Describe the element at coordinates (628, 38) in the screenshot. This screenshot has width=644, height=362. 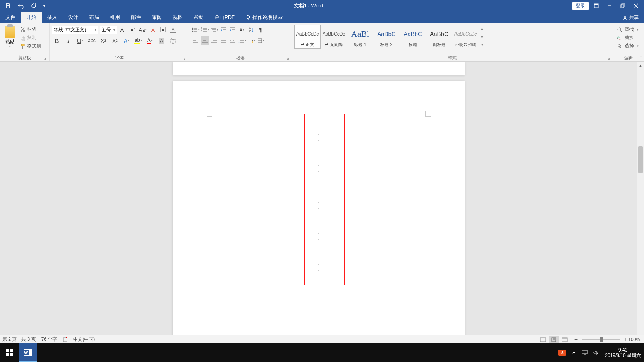
I see `replace-button: abac 替换` at that location.